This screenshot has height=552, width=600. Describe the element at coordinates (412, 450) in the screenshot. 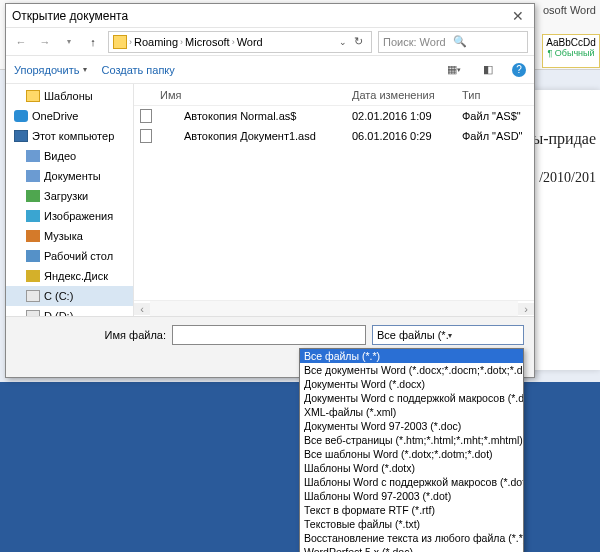

I see `file-type-dropdown: Все файлы (*.*)Все документы Word (*.doc…` at that location.